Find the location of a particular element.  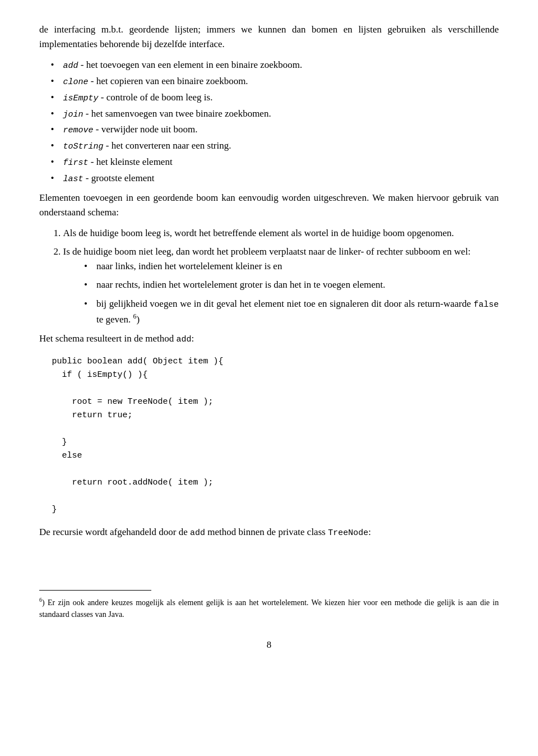

list-item-tostring: toString - het converteren naar een stri… is located at coordinates (281, 146).